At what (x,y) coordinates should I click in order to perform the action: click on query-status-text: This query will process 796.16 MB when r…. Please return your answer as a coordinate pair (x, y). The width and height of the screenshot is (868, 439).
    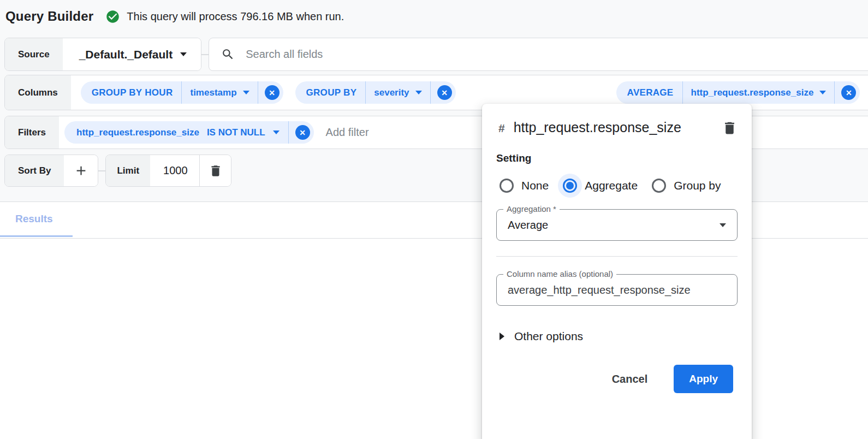
    Looking at the image, I should click on (235, 16).